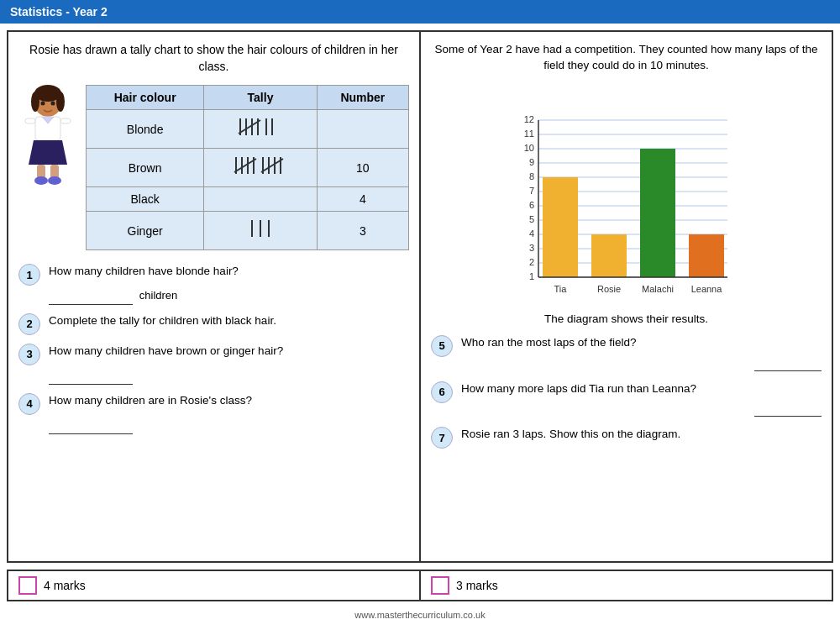 The image size is (840, 630). What do you see at coordinates (442, 392) in the screenshot?
I see `q-number-6: 6` at bounding box center [442, 392].